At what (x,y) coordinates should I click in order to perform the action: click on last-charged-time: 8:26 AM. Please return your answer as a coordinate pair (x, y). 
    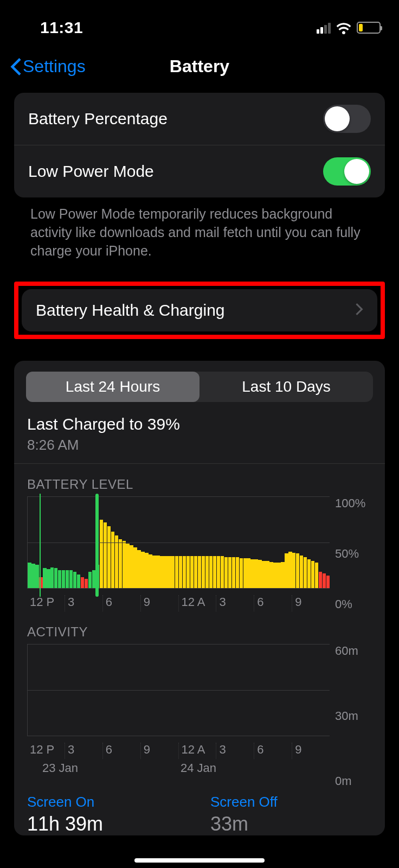
    Looking at the image, I should click on (200, 445).